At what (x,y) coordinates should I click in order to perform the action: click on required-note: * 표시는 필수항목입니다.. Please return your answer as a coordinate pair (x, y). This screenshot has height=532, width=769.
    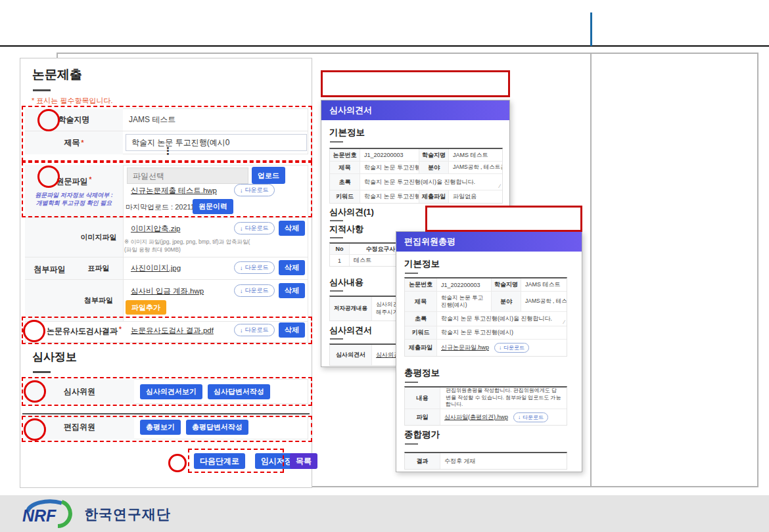
    Looking at the image, I should click on (72, 101).